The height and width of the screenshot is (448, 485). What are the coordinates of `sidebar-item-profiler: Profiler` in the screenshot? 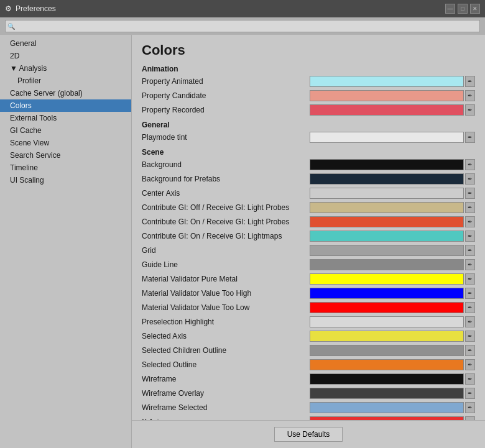 It's located at (66, 81).